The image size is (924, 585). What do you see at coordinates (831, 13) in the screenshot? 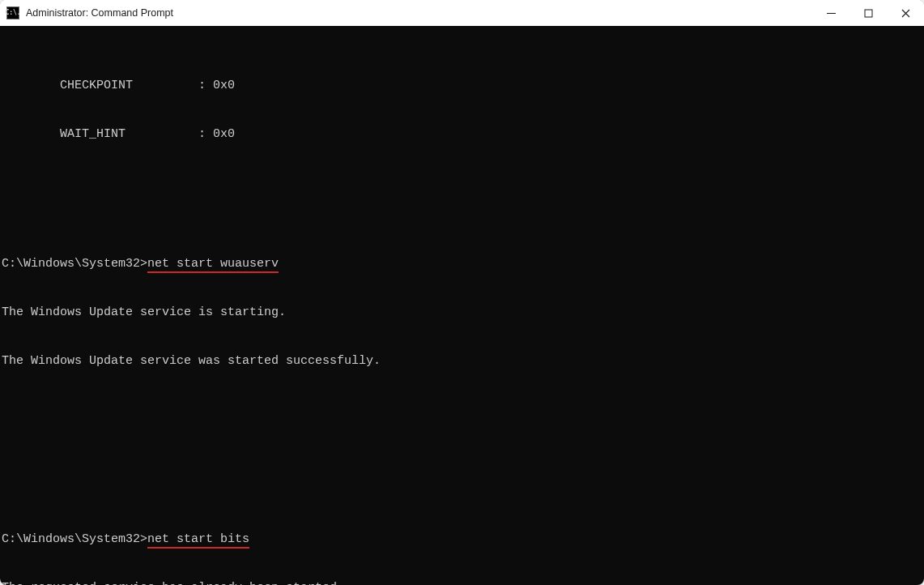
I see `minimize-button` at bounding box center [831, 13].